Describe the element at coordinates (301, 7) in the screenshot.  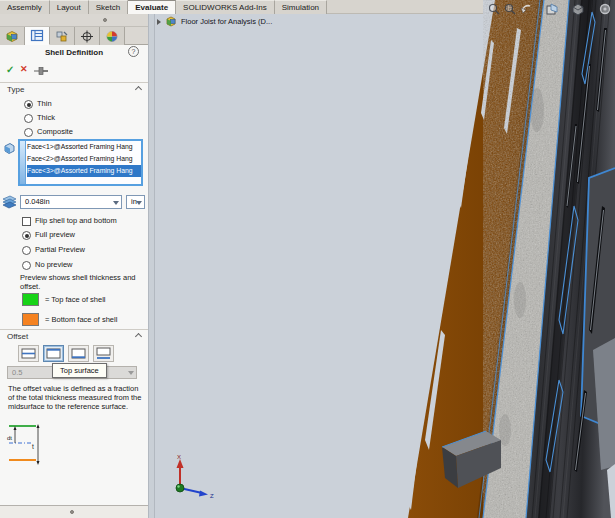
I see `tab-simulation: Simulation` at that location.